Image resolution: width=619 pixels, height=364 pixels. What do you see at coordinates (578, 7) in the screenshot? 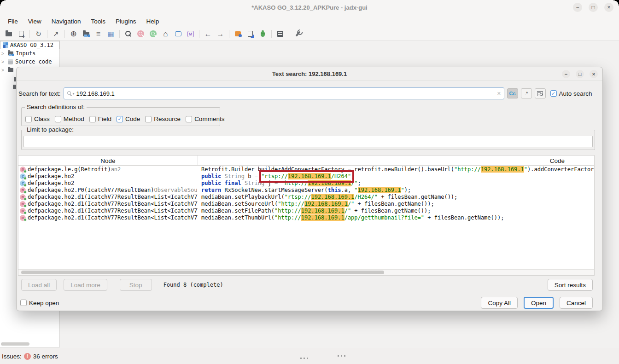
I see `minimize-icon: −` at bounding box center [578, 7].